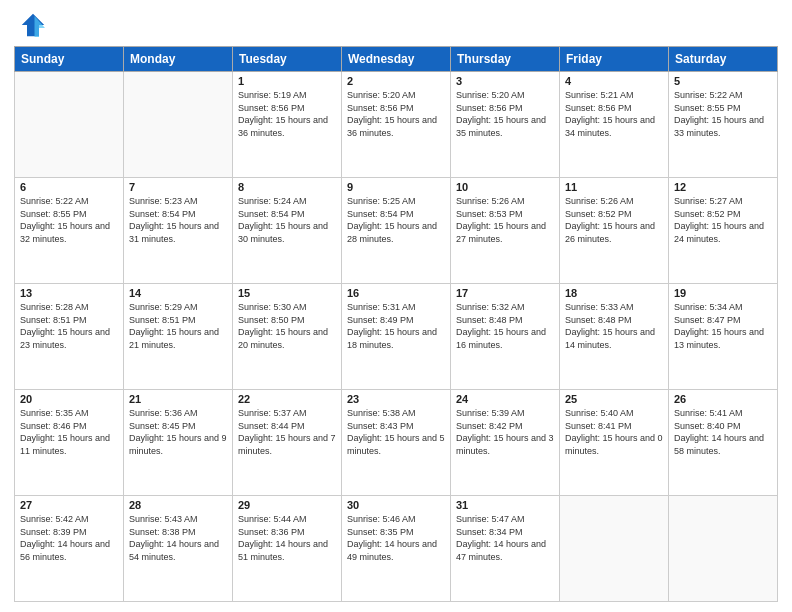 Image resolution: width=792 pixels, height=612 pixels. What do you see at coordinates (396, 125) in the screenshot?
I see `calendar-cell: 2Sunrise: 5:20 AM Sunset: 8:56 PM Daylig…` at bounding box center [396, 125].